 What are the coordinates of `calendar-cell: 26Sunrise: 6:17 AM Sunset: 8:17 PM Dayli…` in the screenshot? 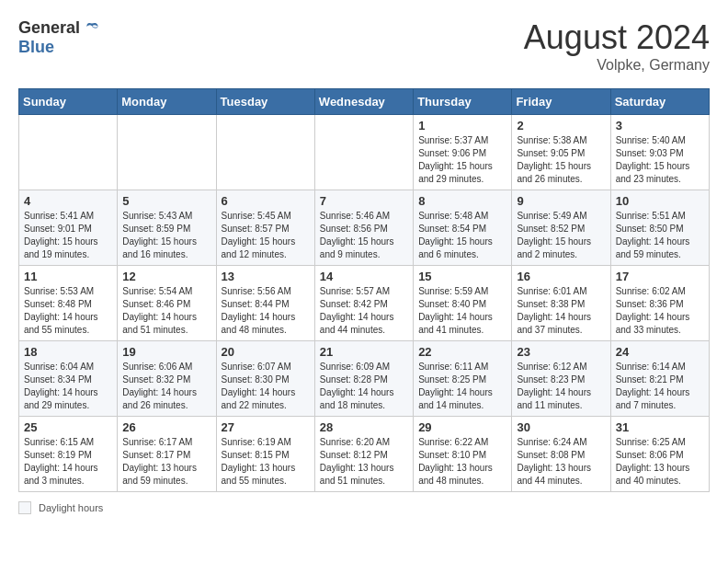 It's located at (167, 454).